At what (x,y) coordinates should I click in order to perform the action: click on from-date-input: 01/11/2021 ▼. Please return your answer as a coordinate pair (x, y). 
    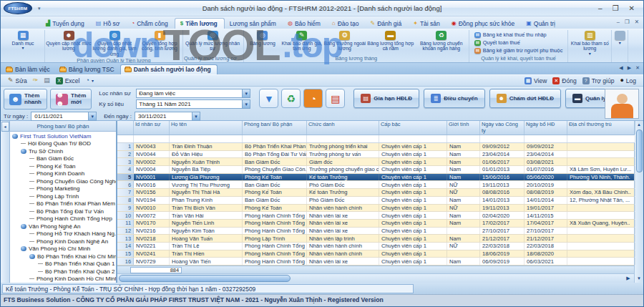
    Looking at the image, I should click on (64, 116).